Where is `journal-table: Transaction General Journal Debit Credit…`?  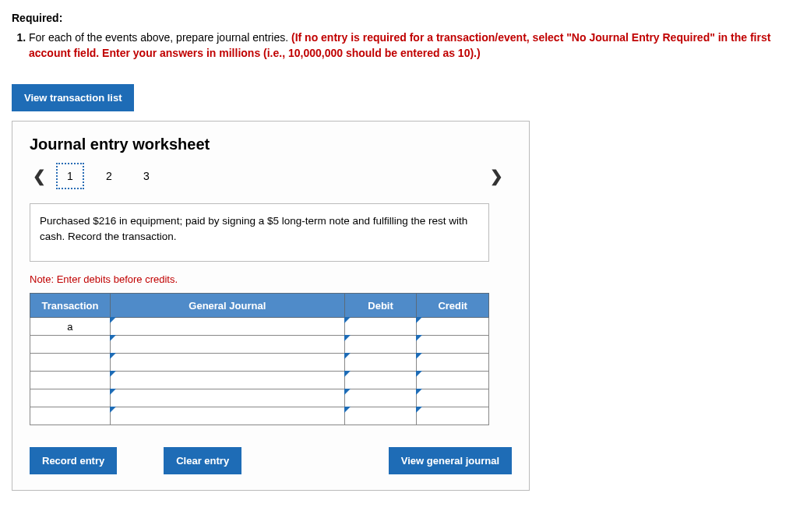 journal-table: Transaction General Journal Debit Credit… is located at coordinates (259, 359).